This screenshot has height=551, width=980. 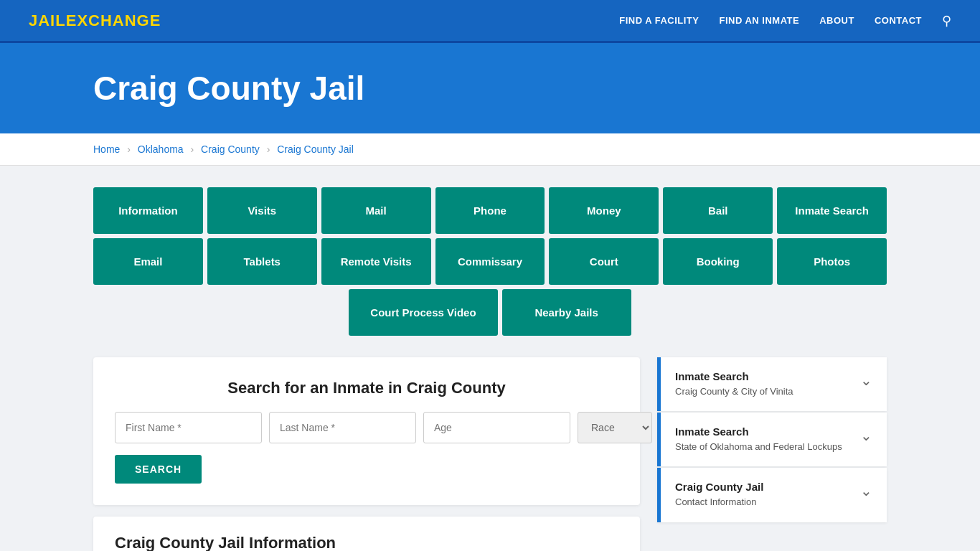 What do you see at coordinates (717, 211) in the screenshot?
I see `btn-bail: Bail` at bounding box center [717, 211].